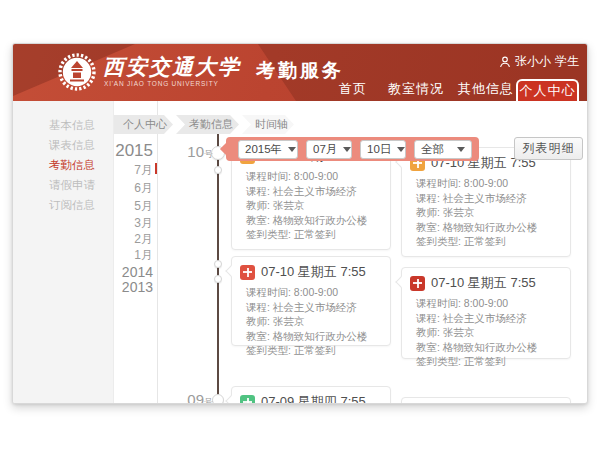 The height and width of the screenshot is (450, 600). What do you see at coordinates (77, 72) in the screenshot?
I see `university-logo-icon` at bounding box center [77, 72].